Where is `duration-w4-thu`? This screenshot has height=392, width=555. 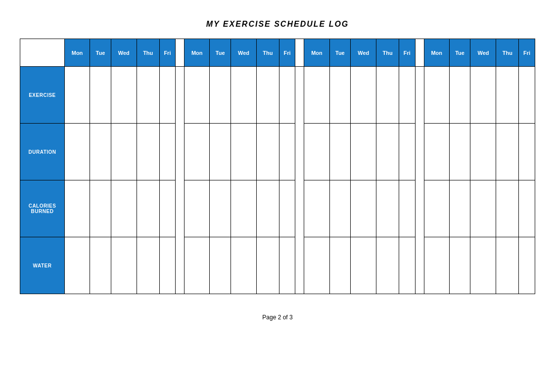 duration-w4-thu is located at coordinates (508, 152).